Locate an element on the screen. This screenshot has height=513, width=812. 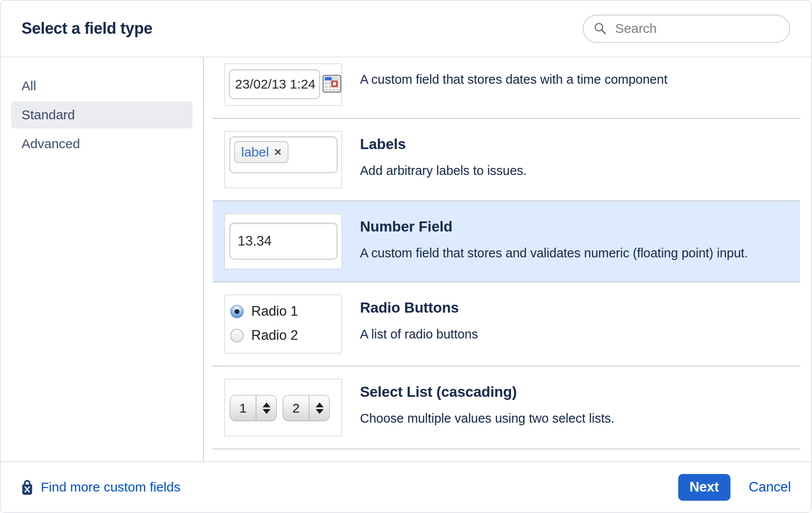
field-type-text: Labels Add arbitrary labels to issues. is located at coordinates (443, 160).